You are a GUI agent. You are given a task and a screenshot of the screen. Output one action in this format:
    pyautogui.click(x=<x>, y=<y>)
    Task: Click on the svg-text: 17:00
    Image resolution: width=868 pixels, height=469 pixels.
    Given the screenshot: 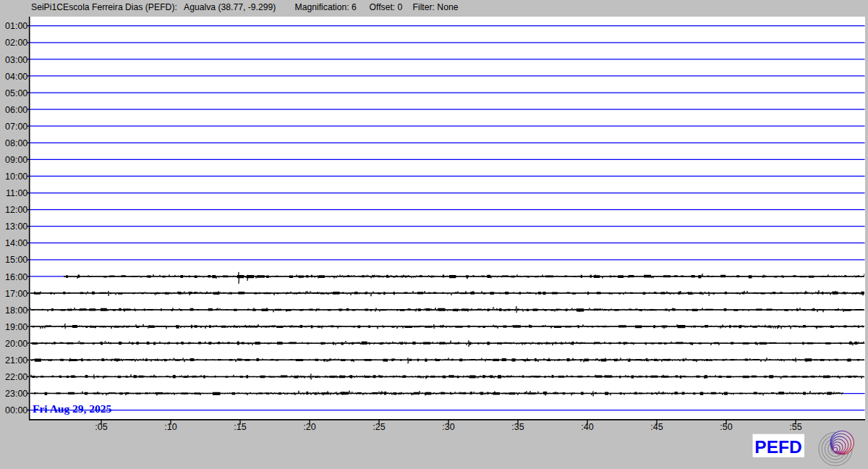 What is the action you would take?
    pyautogui.click(x=16, y=294)
    